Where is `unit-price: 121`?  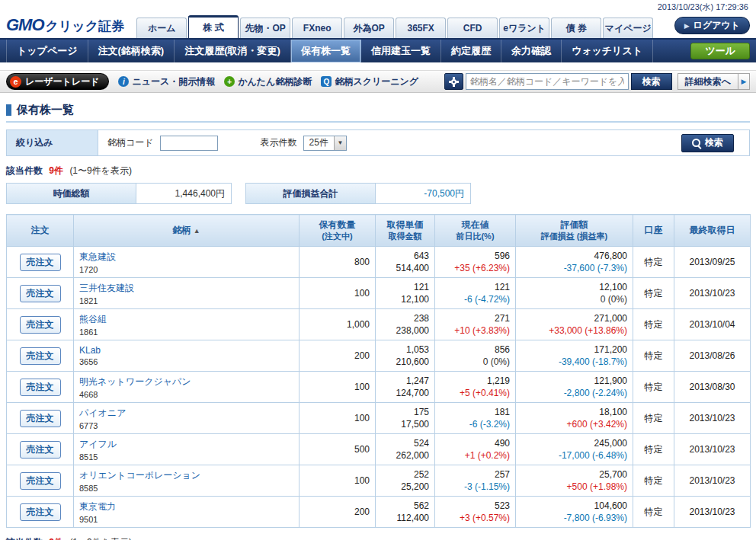
unit-price: 121 is located at coordinates (405, 287).